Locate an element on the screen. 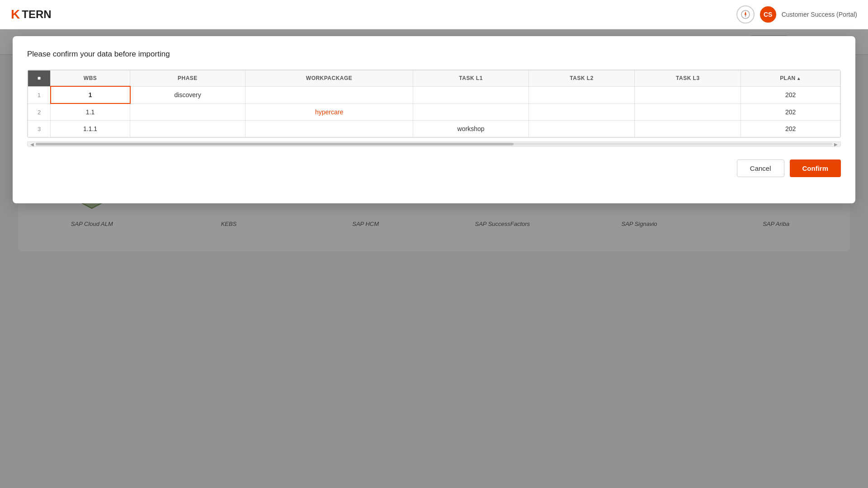 Image resolution: width=868 pixels, height=488 pixels. modal-footer: Cancel Confirm is located at coordinates (434, 168).